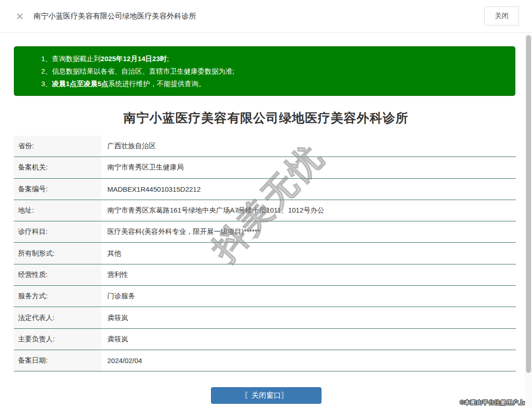 This screenshot has height=408, width=532. I want to click on notice-line-3-bold: 凌晨1点至凌晨5点, so click(80, 83).